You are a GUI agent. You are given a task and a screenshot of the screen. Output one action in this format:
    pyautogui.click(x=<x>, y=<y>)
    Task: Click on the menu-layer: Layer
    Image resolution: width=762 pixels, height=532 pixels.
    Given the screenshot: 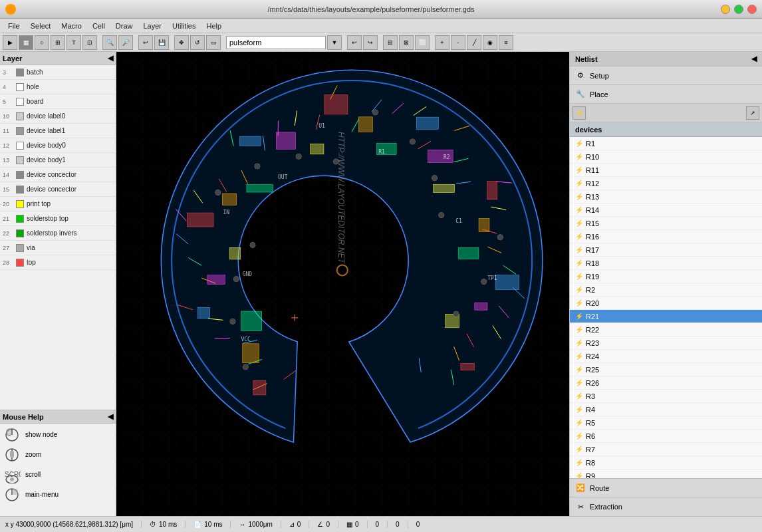 What is the action you would take?
    pyautogui.click(x=153, y=26)
    